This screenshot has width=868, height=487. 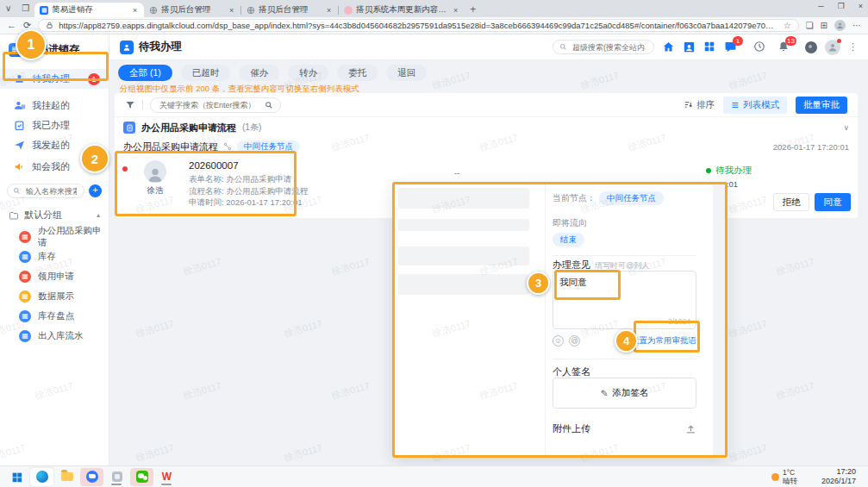 What do you see at coordinates (705, 105) in the screenshot?
I see `sort-label: 排序` at bounding box center [705, 105].